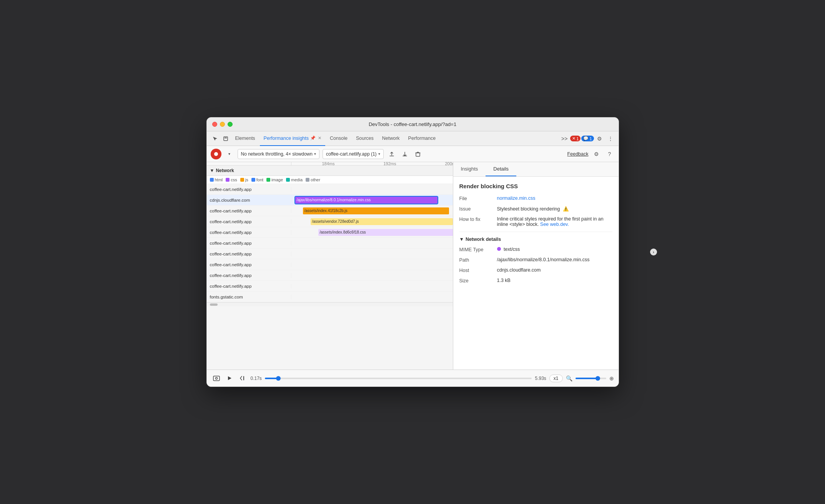 The image size is (825, 504). Describe the element at coordinates (418, 154) in the screenshot. I see `delete-icon` at that location.